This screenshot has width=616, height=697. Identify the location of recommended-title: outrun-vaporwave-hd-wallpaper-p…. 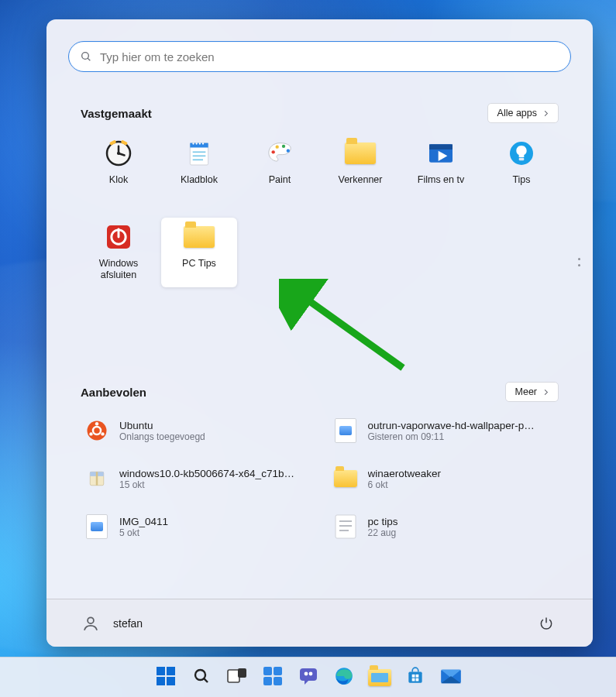
(451, 426).